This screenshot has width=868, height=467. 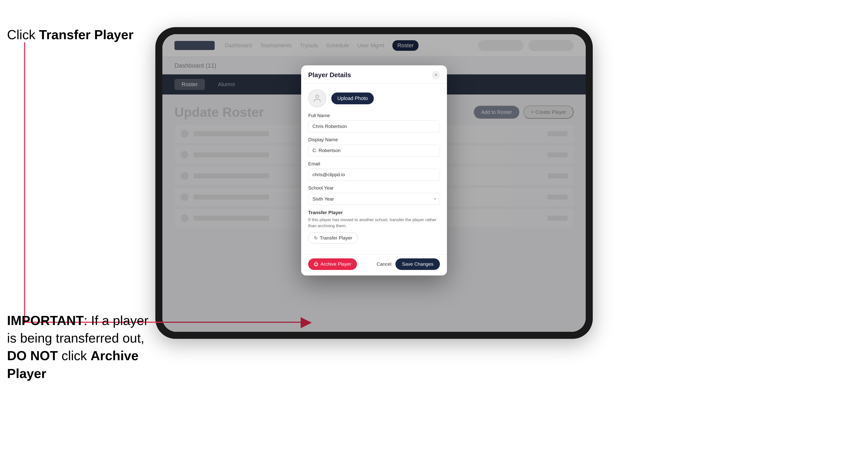 What do you see at coordinates (70, 35) in the screenshot?
I see `instruction-top: Click Transfer Player` at bounding box center [70, 35].